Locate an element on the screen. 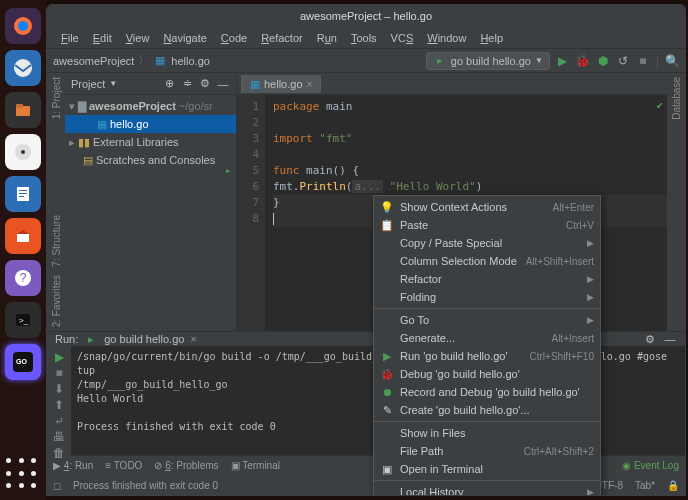  help-icon: ? is located at coordinates (23, 278).